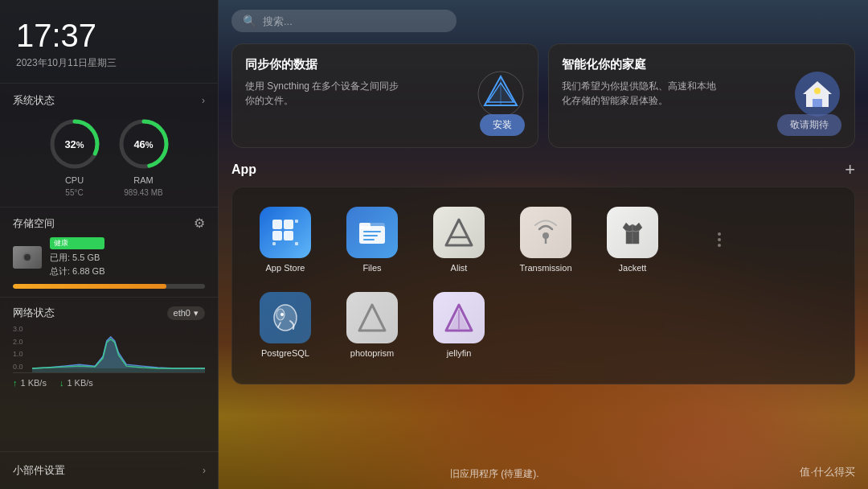  Describe the element at coordinates (76, 383) in the screenshot. I see `download-stat: ↓ 1 KB/s` at that location.